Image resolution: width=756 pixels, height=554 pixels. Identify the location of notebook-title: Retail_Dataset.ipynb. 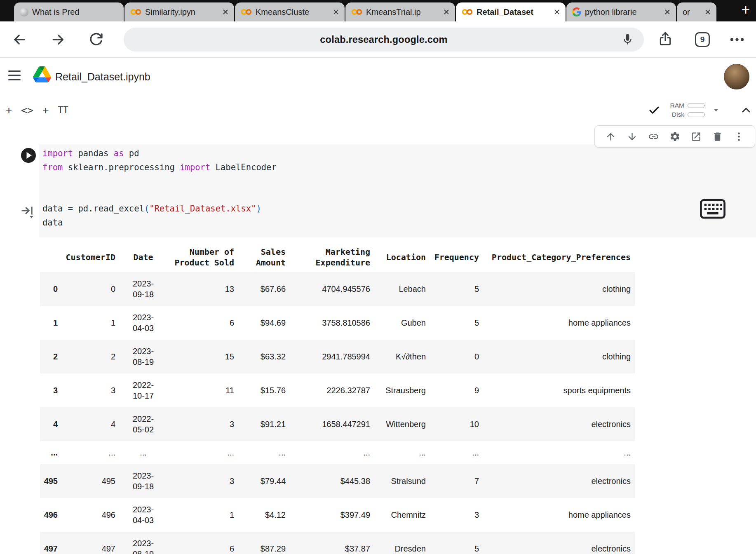
(103, 77).